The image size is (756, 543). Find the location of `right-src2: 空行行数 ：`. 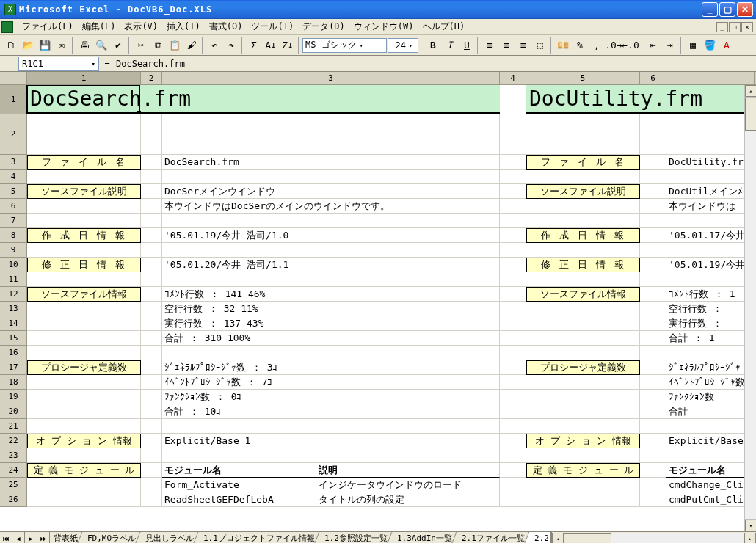

right-src2: 空行行数 ： is located at coordinates (710, 309).